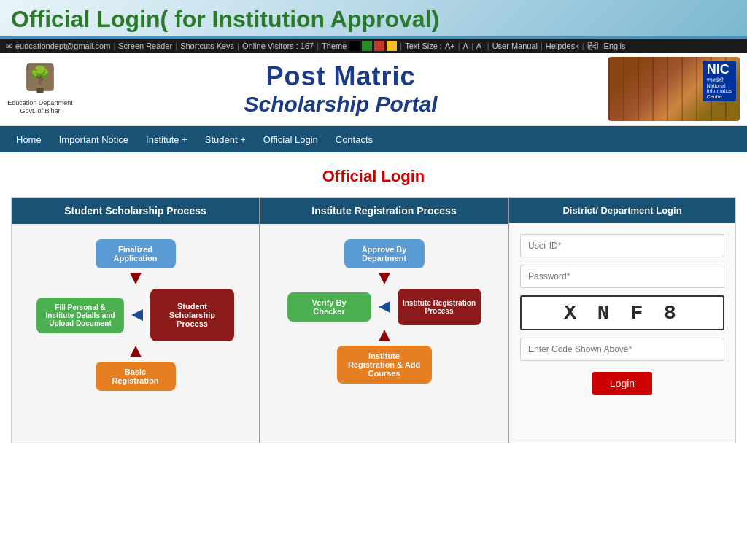  I want to click on flow2-area: Approve By Department Verify By Checker …, so click(384, 333).